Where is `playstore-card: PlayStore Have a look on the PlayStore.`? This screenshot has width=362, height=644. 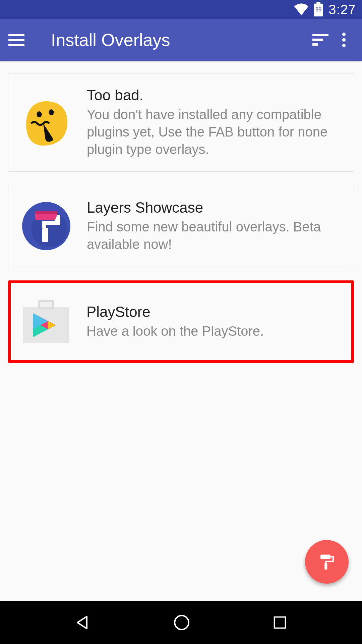
playstore-card: PlayStore Have a look on the PlayStore. is located at coordinates (181, 322).